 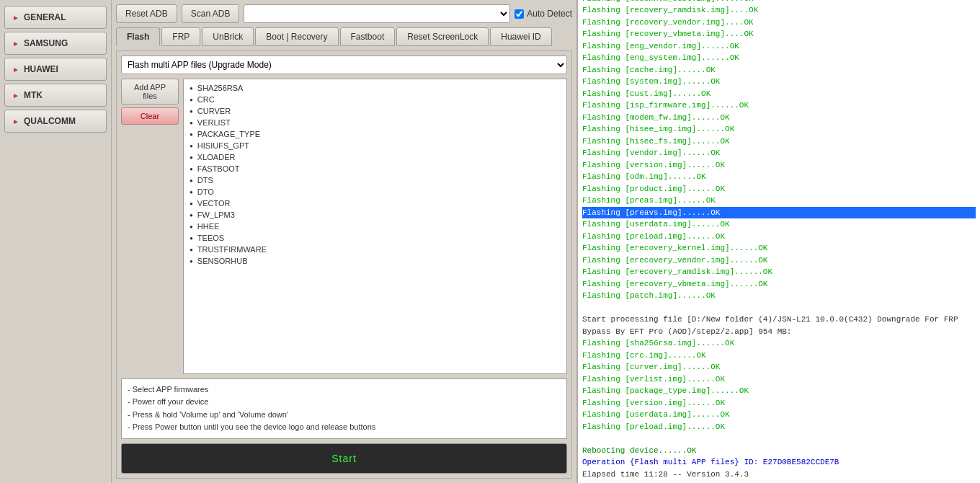 What do you see at coordinates (779, 177) in the screenshot?
I see `log-line: Flashing [odm.img]......OK` at bounding box center [779, 177].